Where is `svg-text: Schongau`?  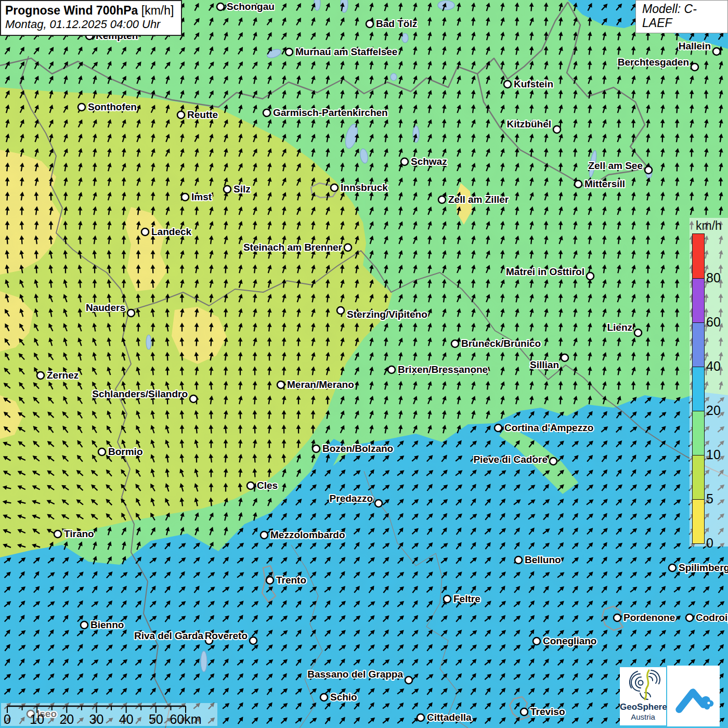
svg-text: Schongau is located at coordinates (251, 6).